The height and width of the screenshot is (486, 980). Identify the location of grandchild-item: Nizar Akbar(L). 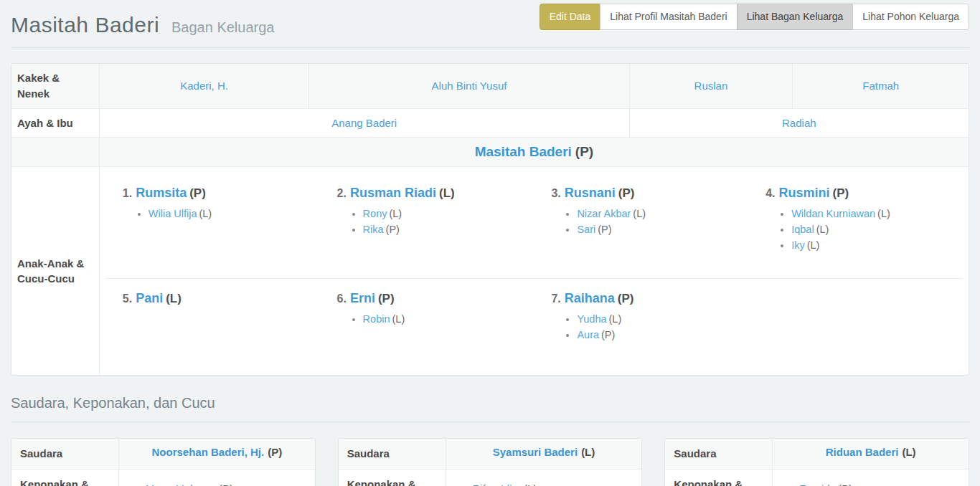
(659, 214).